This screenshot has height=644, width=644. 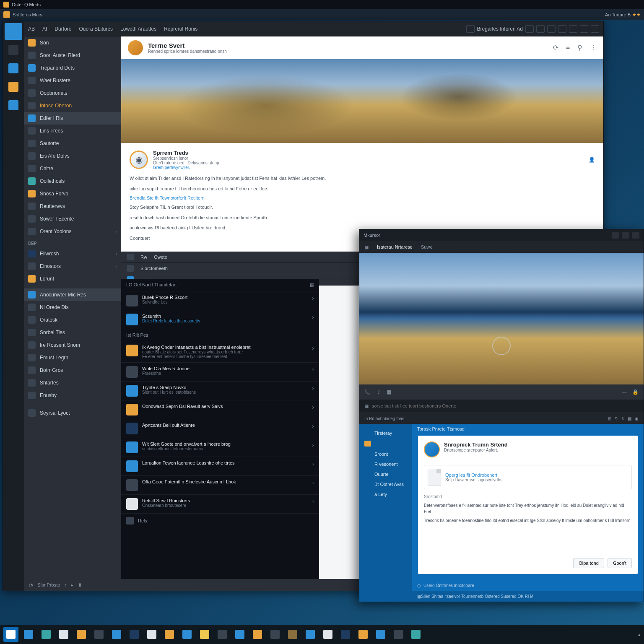 What do you see at coordinates (636, 235) in the screenshot?
I see `sw-close-button` at bounding box center [636, 235].